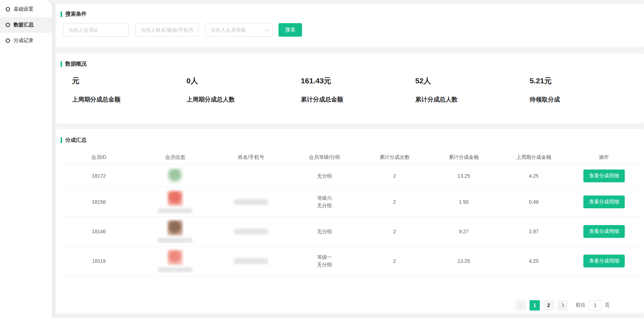 The width and height of the screenshot is (644, 318). Describe the element at coordinates (595, 306) in the screenshot. I see `goto-page-input` at that location.